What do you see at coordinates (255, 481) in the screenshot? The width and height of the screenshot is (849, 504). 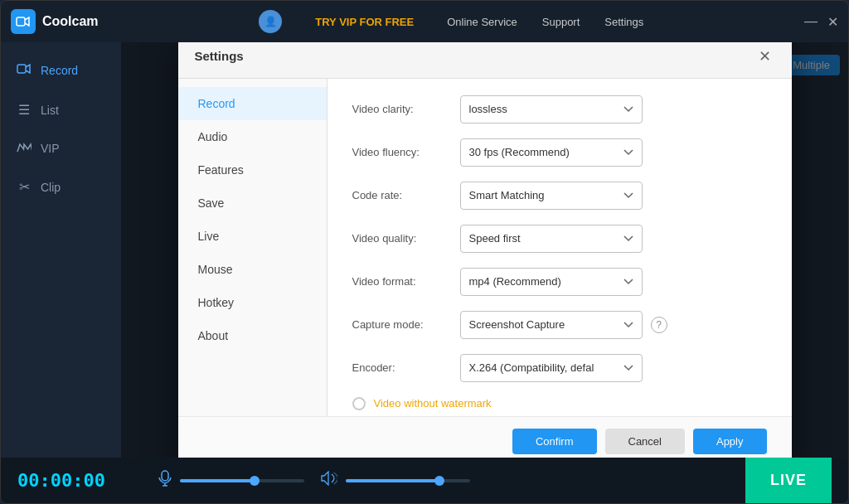 I see `mic-slider-thumb` at bounding box center [255, 481].